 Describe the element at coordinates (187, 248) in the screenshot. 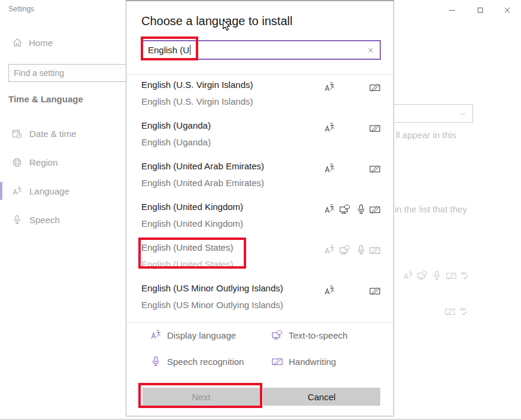

I see `language-primary: English (United States)` at that location.